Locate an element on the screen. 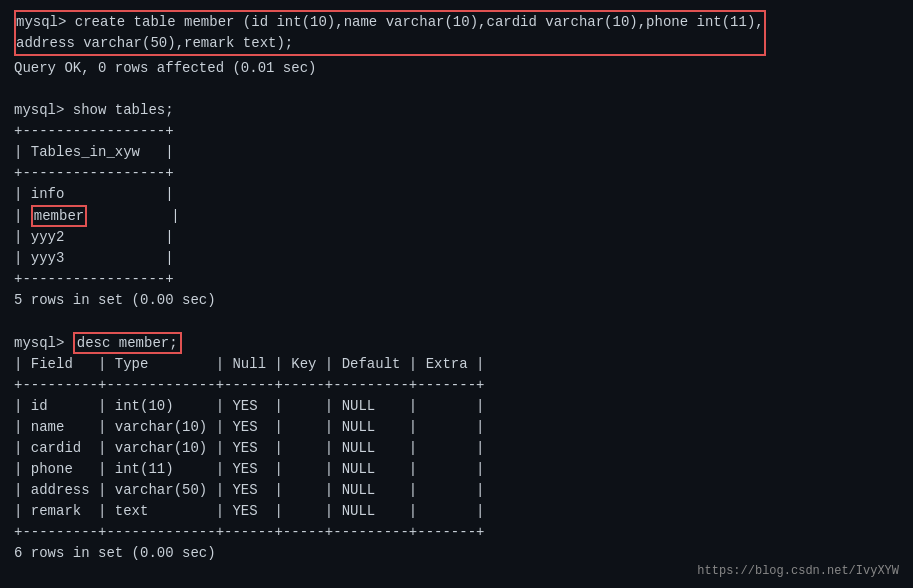 The height and width of the screenshot is (588, 913). row-yyy2: | yyy3 | is located at coordinates (456, 258).